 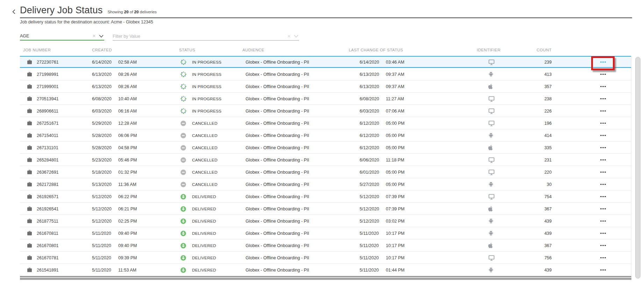 What do you see at coordinates (325, 160) in the screenshot?
I see `table-row: 265284801 5/23/2020 05:46 PM CANCELLED G…` at bounding box center [325, 160].